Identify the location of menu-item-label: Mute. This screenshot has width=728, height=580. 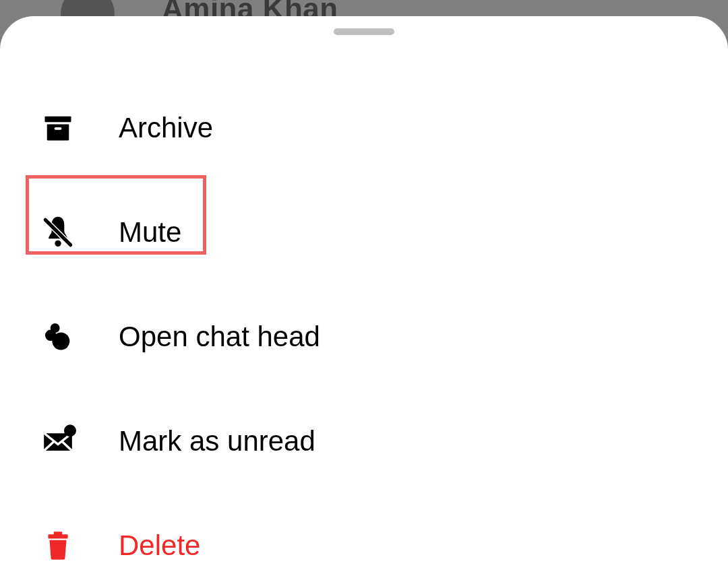
(150, 232).